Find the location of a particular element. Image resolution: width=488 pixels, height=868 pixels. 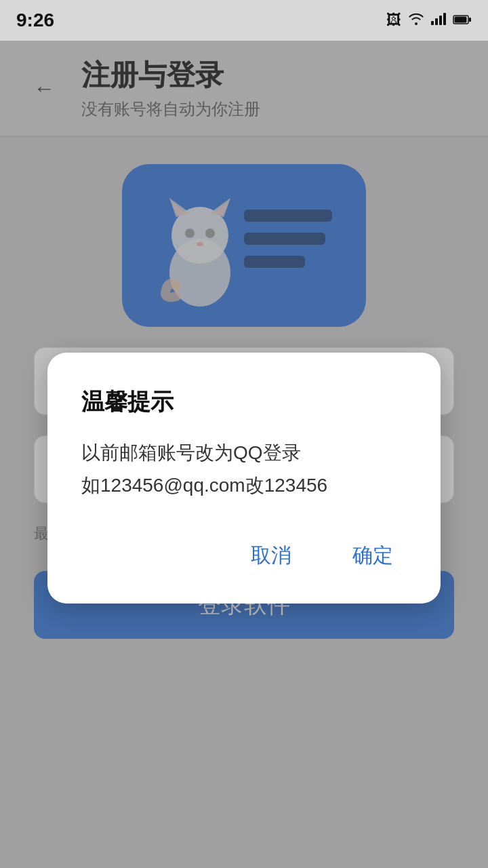

battery-icon is located at coordinates (462, 20).